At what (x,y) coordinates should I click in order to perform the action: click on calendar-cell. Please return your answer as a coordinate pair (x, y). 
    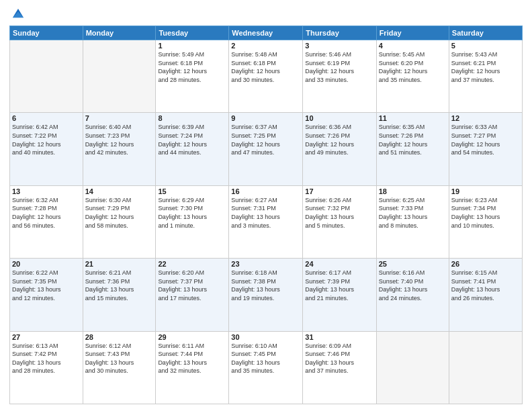
    Looking at the image, I should click on (485, 367).